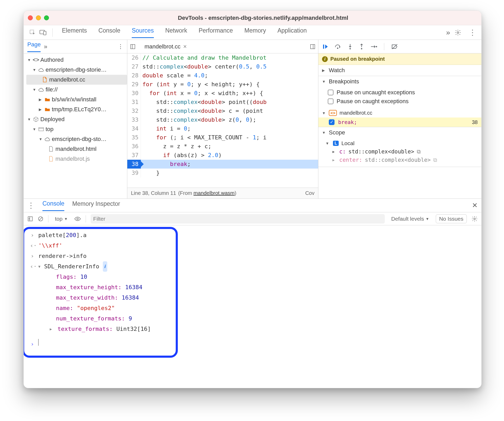 This screenshot has height=421, width=504. Describe the element at coordinates (78, 219) in the screenshot. I see `live-expression-icon` at that location.